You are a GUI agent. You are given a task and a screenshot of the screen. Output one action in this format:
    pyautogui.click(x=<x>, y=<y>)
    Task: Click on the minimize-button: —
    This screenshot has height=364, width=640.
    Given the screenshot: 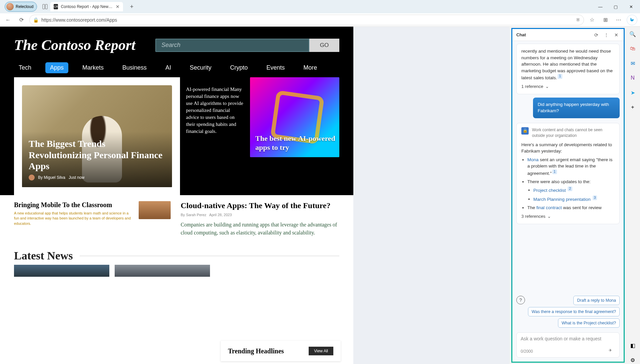 What is the action you would take?
    pyautogui.click(x=600, y=7)
    